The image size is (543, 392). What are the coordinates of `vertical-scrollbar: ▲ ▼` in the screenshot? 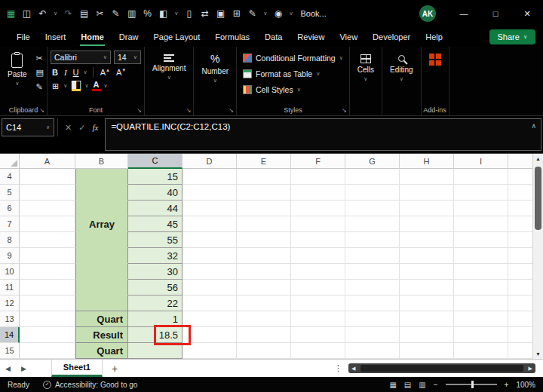 It's located at (538, 256).